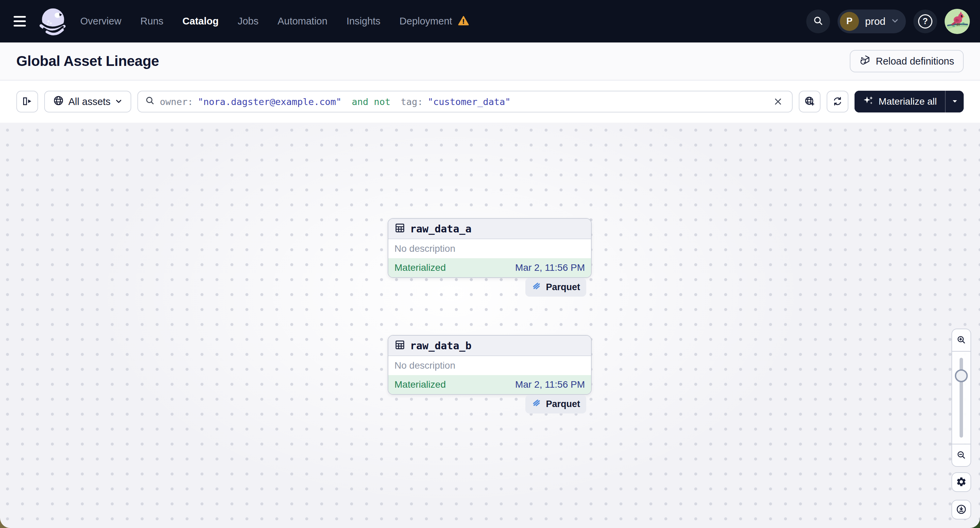 Image resolution: width=980 pixels, height=528 pixels. Describe the element at coordinates (490, 229) in the screenshot. I see `asset-node-header: raw_data_a` at that location.